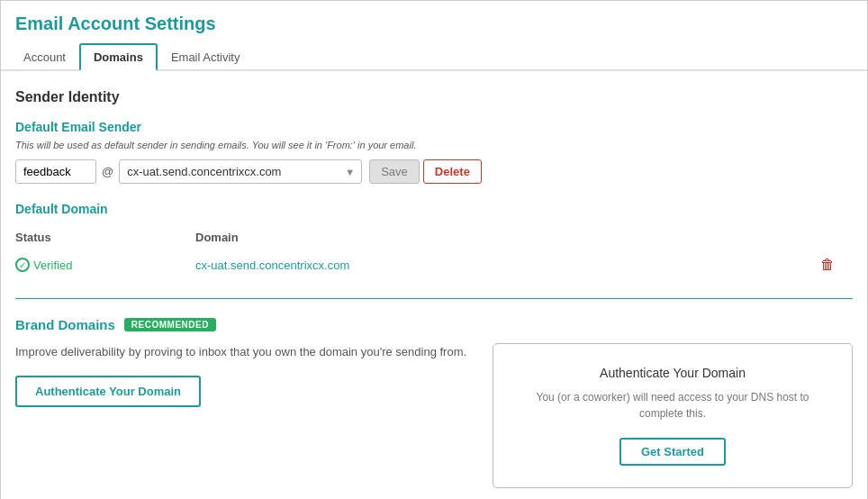  Describe the element at coordinates (434, 324) in the screenshot. I see `brand-domains-header: Brand Domains RECOMMENDED` at that location.